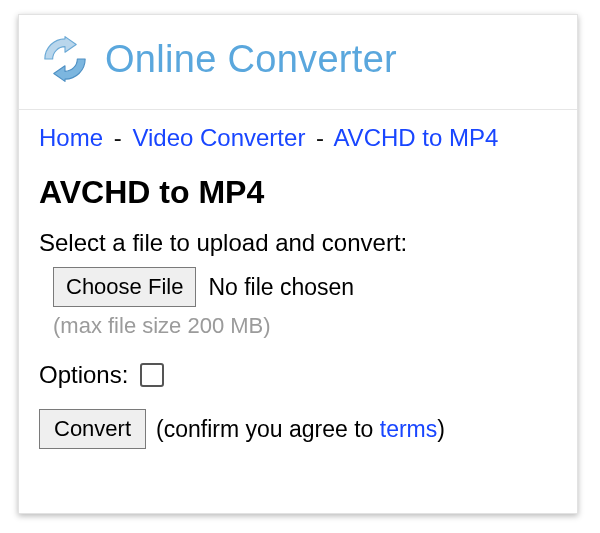 Image resolution: width=600 pixels, height=533 pixels. I want to click on page-title: AVCHD to MP4, so click(298, 194).